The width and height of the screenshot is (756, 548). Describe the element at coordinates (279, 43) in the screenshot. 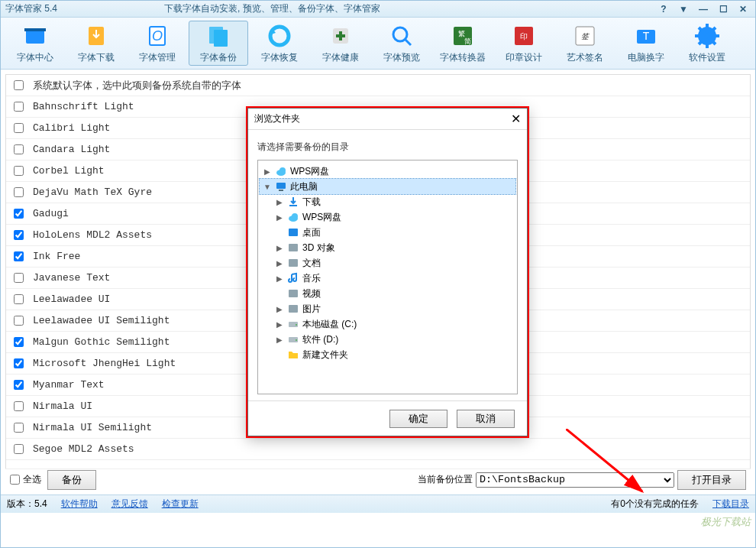

I see `tool-restore: 字体恢复` at that location.